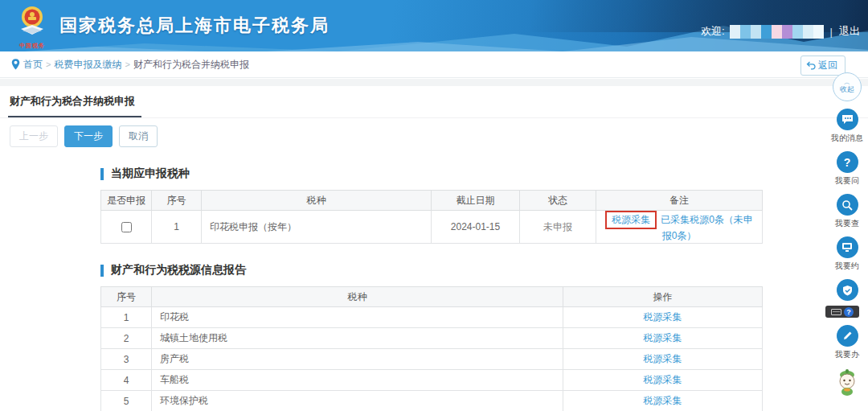 The image size is (868, 411). I want to click on logout-link: 退出, so click(850, 31).